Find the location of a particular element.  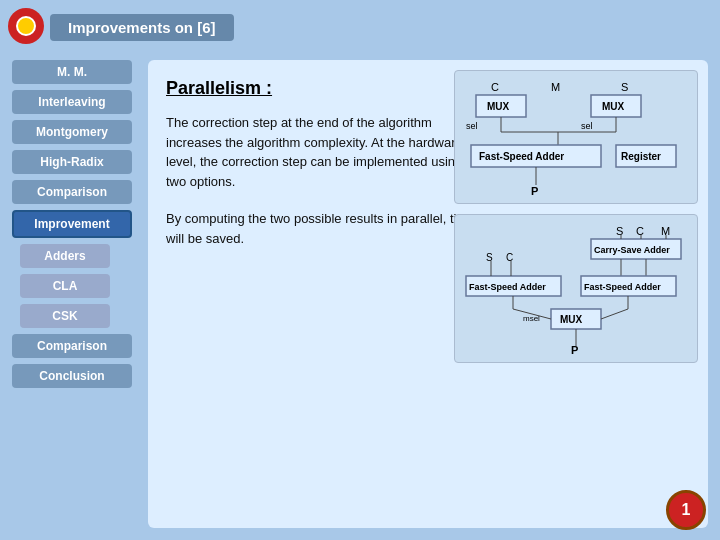

sidebar-item-improvement: Improvement is located at coordinates (72, 224).